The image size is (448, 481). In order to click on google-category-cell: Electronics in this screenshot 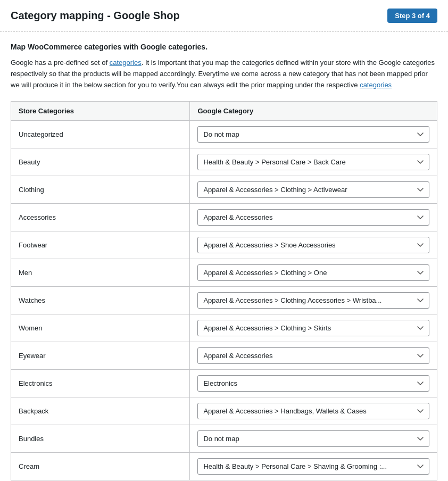, I will do `click(314, 384)`.